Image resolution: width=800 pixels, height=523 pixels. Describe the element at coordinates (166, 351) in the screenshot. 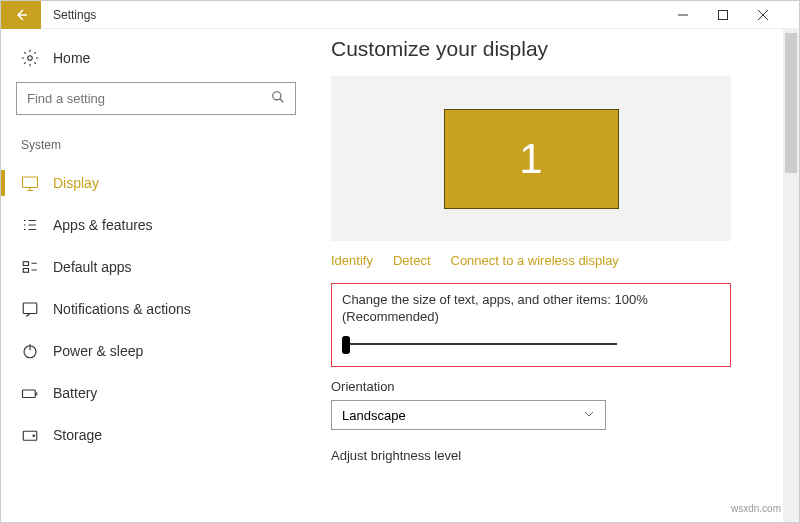

I see `sidebar-item-power-sleep: Power & sleep` at that location.